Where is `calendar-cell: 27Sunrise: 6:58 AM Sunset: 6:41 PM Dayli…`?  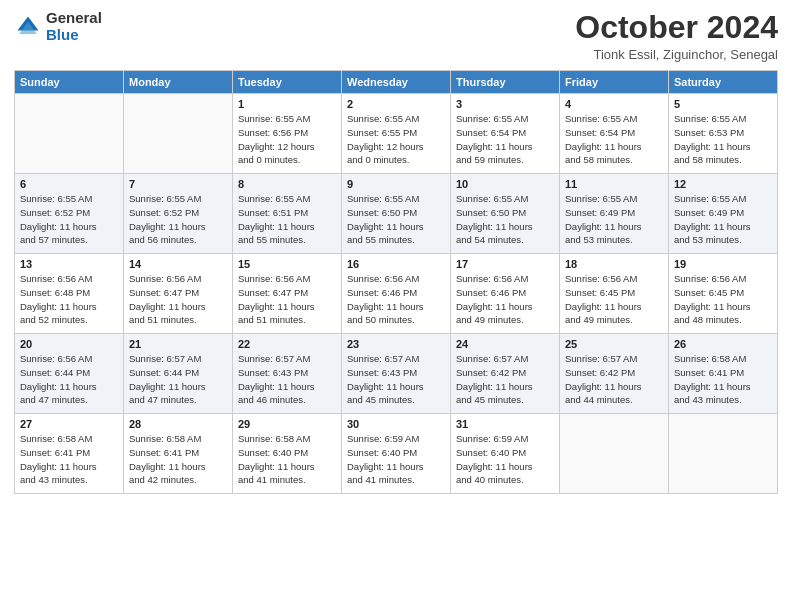
calendar-cell: 27Sunrise: 6:58 AM Sunset: 6:41 PM Dayli… is located at coordinates (70, 454).